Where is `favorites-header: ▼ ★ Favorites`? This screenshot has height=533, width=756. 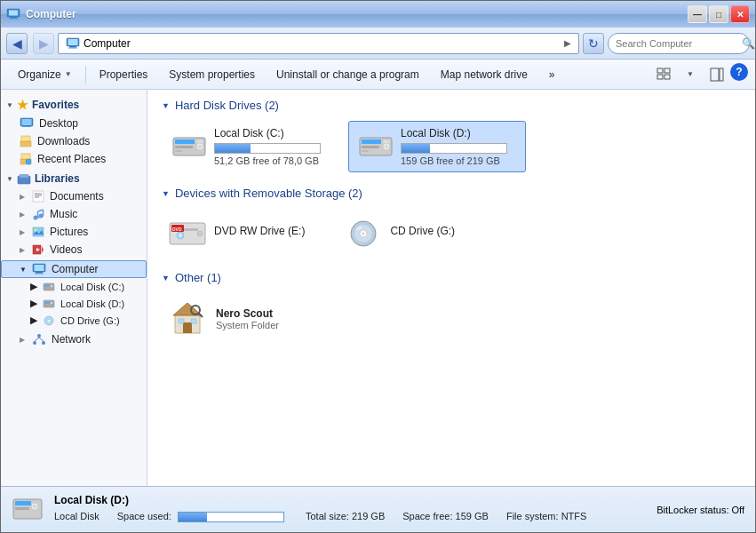 favorites-header: ▼ ★ Favorites is located at coordinates (74, 105).